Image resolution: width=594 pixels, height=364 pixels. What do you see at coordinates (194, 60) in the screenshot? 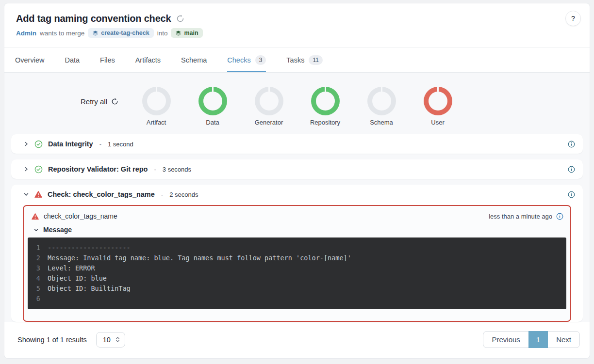
I see `tab-schema: Schema` at bounding box center [194, 60].